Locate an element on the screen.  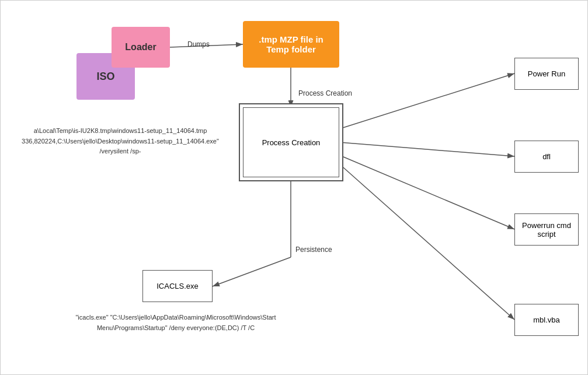
process-creation-node: Process Creation is located at coordinates (291, 142).